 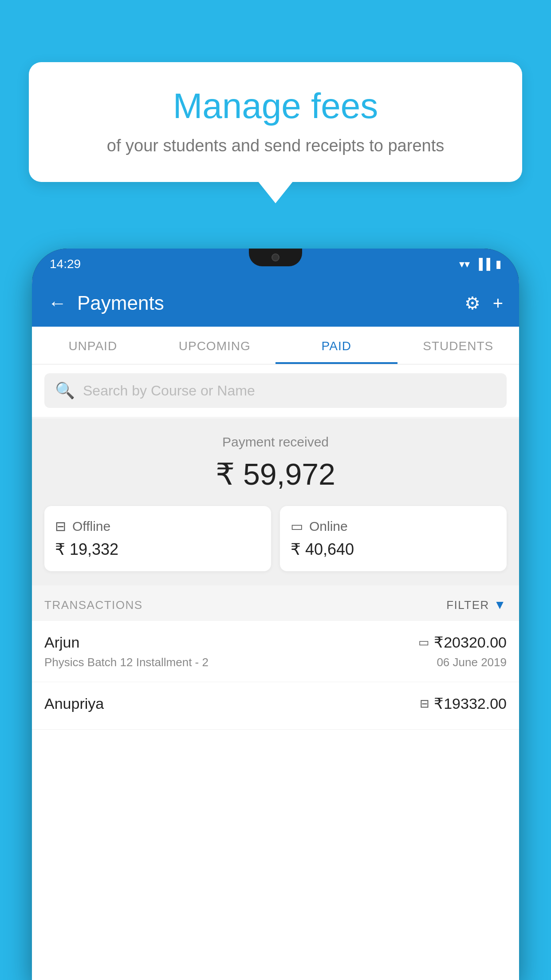 I want to click on transaction-name: Anupriya, so click(x=74, y=704).